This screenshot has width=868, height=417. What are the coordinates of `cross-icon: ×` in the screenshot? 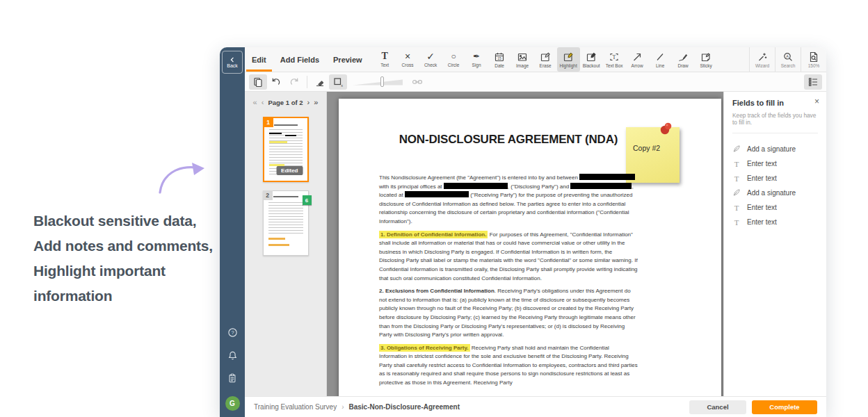 It's located at (408, 57).